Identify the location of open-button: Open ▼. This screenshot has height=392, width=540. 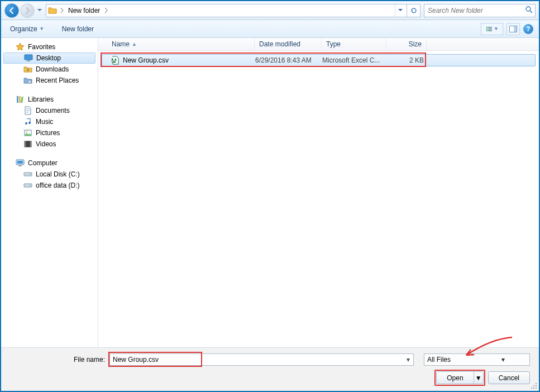
(460, 377).